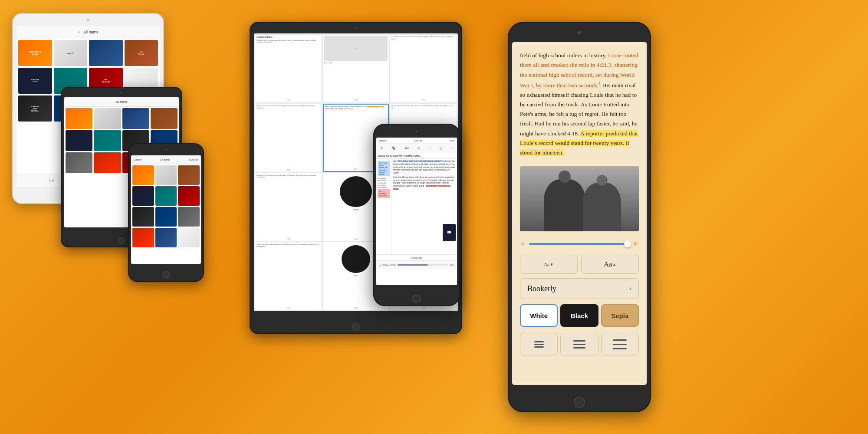 The width and height of the screenshot is (868, 434). What do you see at coordinates (417, 299) in the screenshot?
I see `iphone-middle-home-button` at bounding box center [417, 299].